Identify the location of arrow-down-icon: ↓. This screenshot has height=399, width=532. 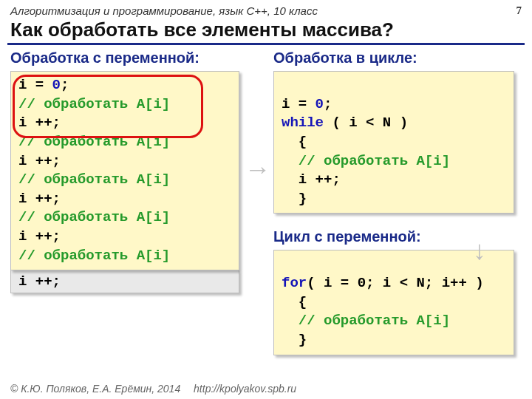
(480, 250).